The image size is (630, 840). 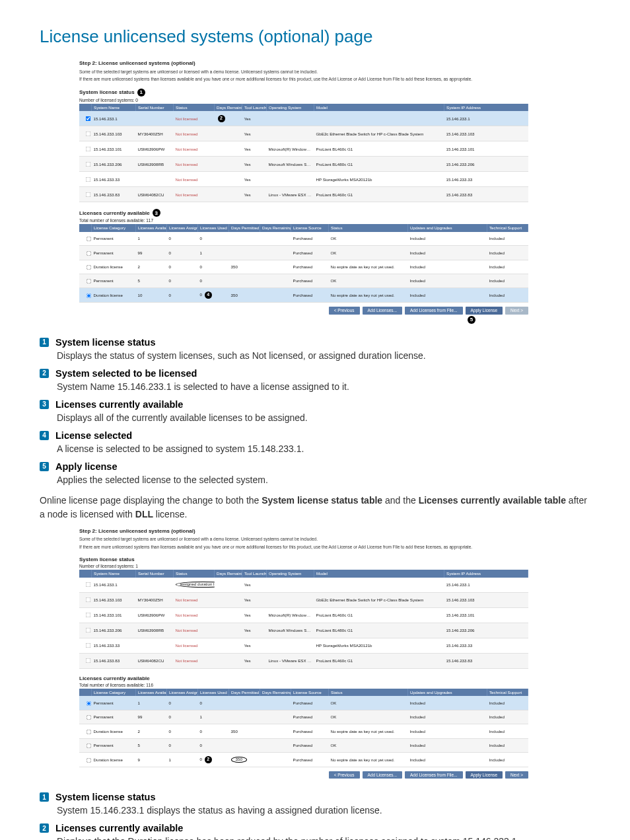 What do you see at coordinates (315, 475) in the screenshot?
I see `callout-item: 5 Apply license Applies the selected lic…` at bounding box center [315, 475].